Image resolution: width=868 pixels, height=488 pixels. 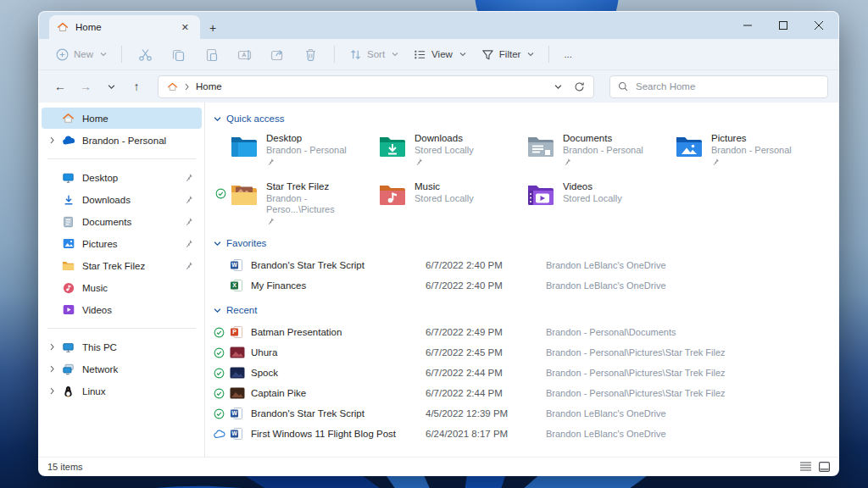 What do you see at coordinates (60, 86) in the screenshot?
I see `back-button: ←` at bounding box center [60, 86].